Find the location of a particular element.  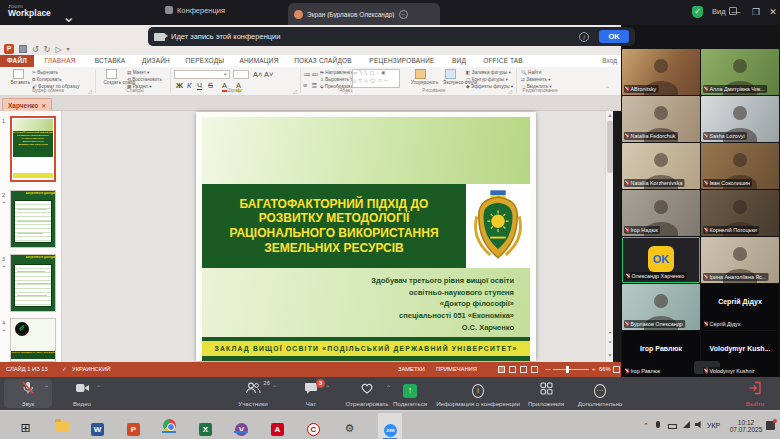

more-button: ··· Дополнительно is located at coordinates (600, 394).